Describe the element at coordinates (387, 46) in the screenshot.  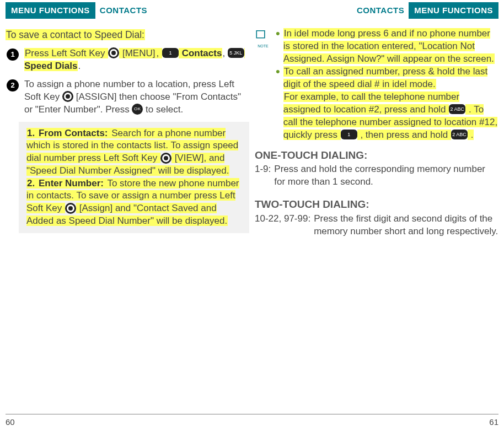
I see `note-bullet-1: • In idel mode long press 6 and if no ph…` at that location.